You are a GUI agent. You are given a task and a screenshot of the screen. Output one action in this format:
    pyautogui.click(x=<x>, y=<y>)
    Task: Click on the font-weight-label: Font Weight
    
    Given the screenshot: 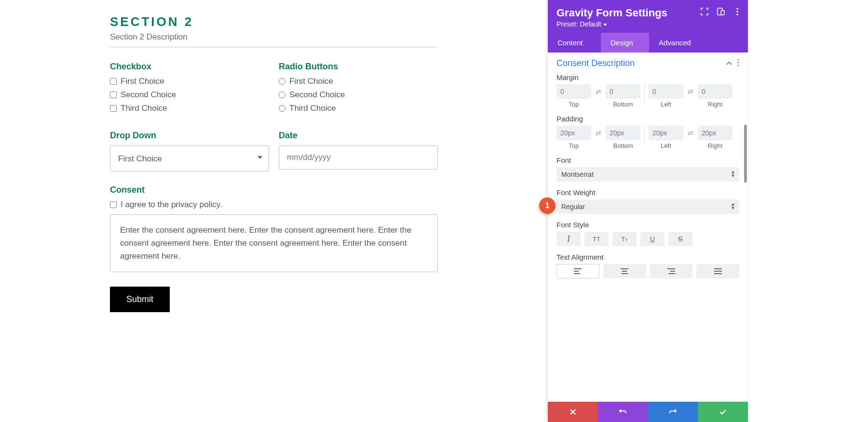 What is the action you would take?
    pyautogui.click(x=648, y=193)
    